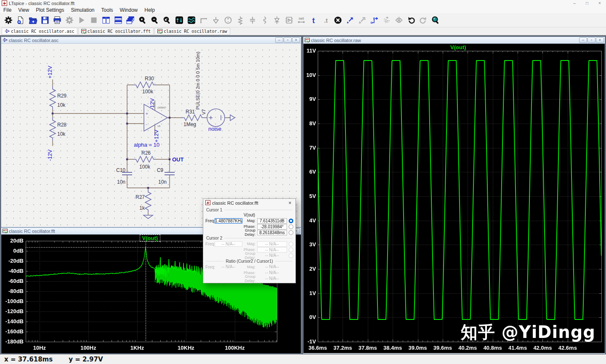 The width and height of the screenshot is (606, 364). I want to click on menu-item-file: File, so click(8, 10).